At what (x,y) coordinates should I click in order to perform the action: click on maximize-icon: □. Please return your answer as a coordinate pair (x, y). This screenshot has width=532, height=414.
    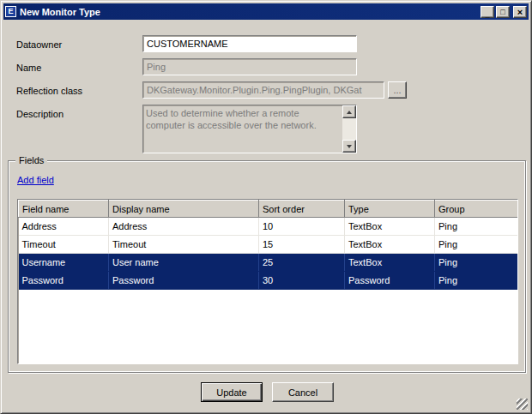
    Looking at the image, I should click on (503, 12).